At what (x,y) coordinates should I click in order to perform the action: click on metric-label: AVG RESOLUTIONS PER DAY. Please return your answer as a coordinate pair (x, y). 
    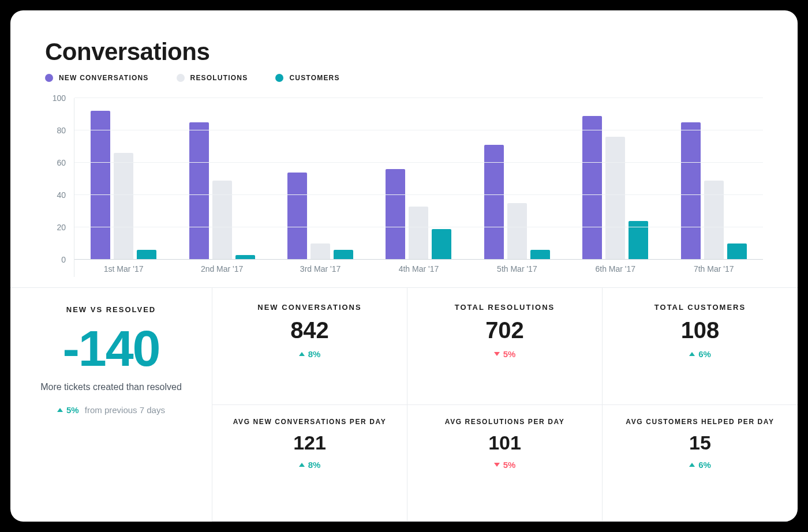
    Looking at the image, I should click on (505, 422).